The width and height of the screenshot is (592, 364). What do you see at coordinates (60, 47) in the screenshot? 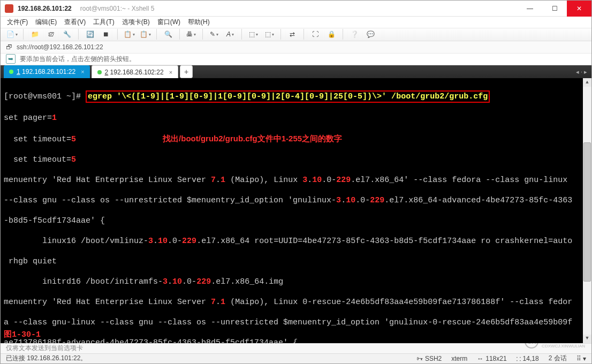
I see `address-url: ssh://root@192.168.26.101:22` at bounding box center [60, 47].